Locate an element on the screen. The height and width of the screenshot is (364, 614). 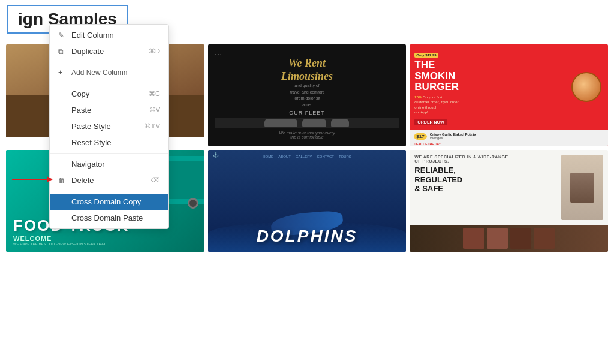
burger-secondary-desc: Wedges is located at coordinates (453, 138).